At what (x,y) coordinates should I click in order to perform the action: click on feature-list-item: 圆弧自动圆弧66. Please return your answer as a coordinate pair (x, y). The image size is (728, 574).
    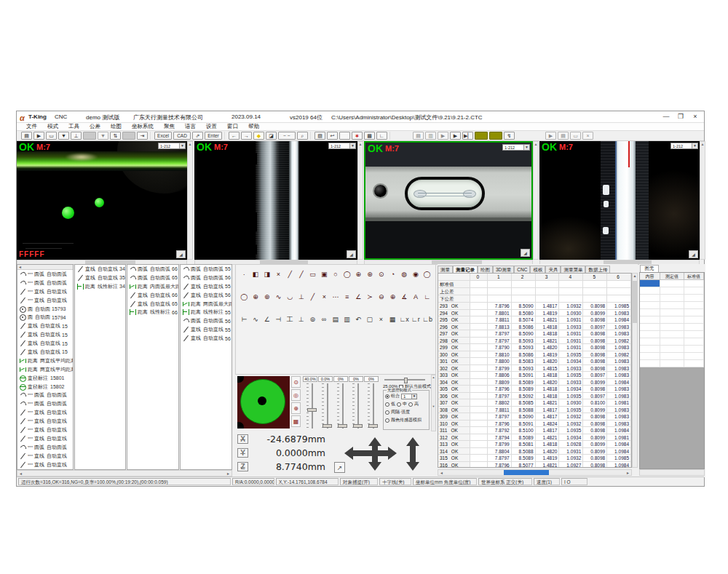
    Looking at the image, I should click on (153, 269).